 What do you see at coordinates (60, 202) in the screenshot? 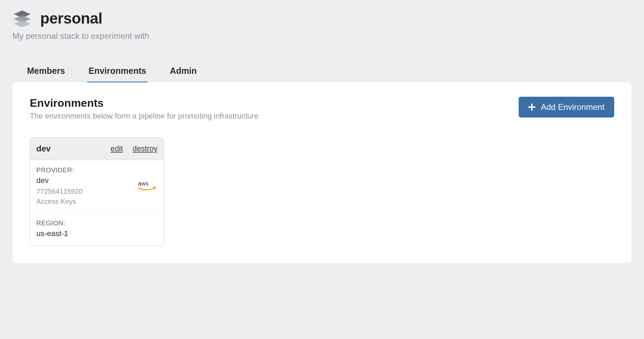
I see `provider-auth-method: Access Keys` at bounding box center [60, 202].